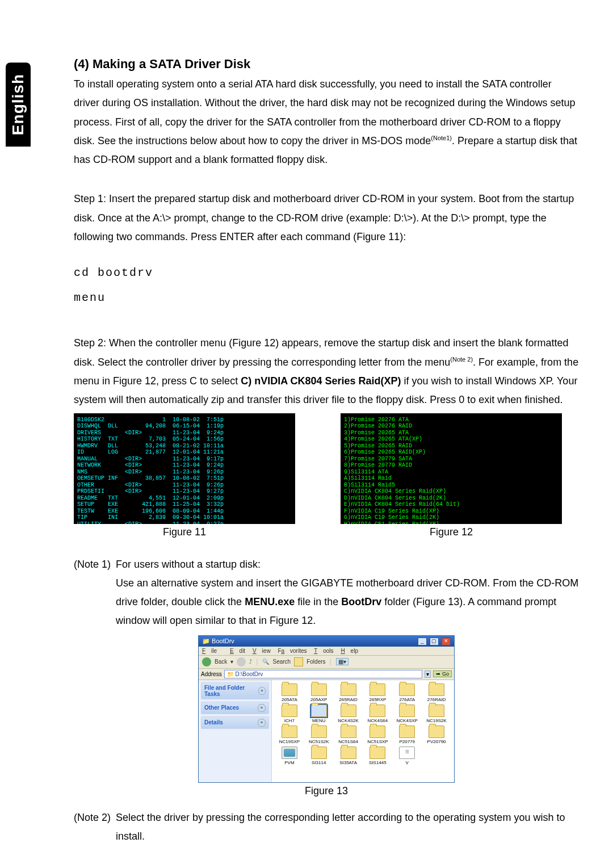 The height and width of the screenshot is (868, 613). What do you see at coordinates (212, 651) in the screenshot?
I see `menu-file: File` at bounding box center [212, 651].